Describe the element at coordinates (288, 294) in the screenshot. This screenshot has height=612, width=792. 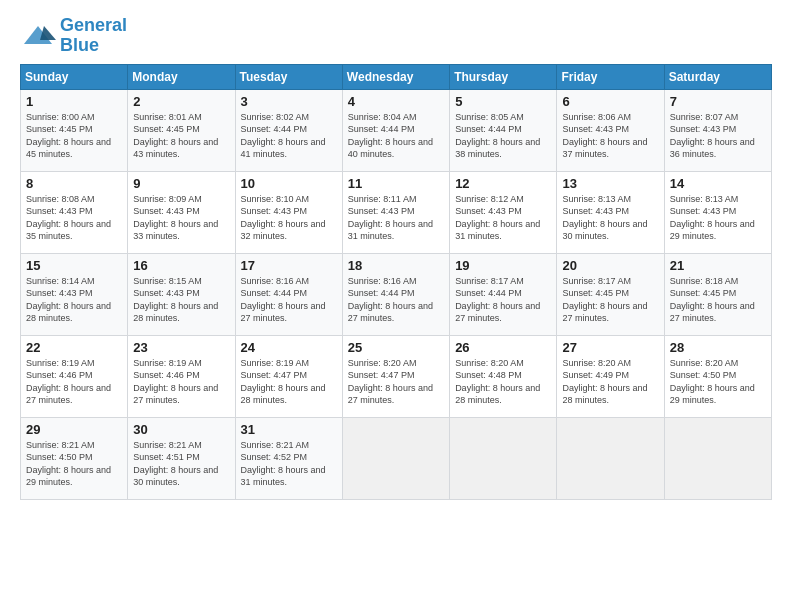
I see `calendar-day-cell: 17 Sunrise: 8:16 AM Sunset: 4:44 PM Dayl…` at that location.